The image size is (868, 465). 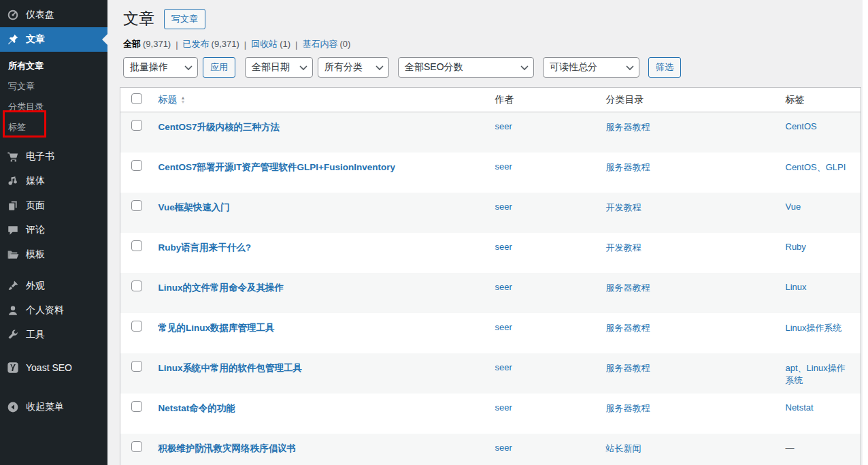 I want to click on sidebar-item-dashboard: 仪表盘, so click(x=54, y=15).